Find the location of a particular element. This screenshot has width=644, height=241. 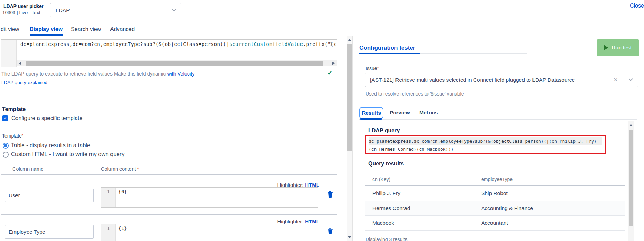

query-results-table: cn (Key) employeeType Philip J. Fry Ship… is located at coordinates (495, 202).